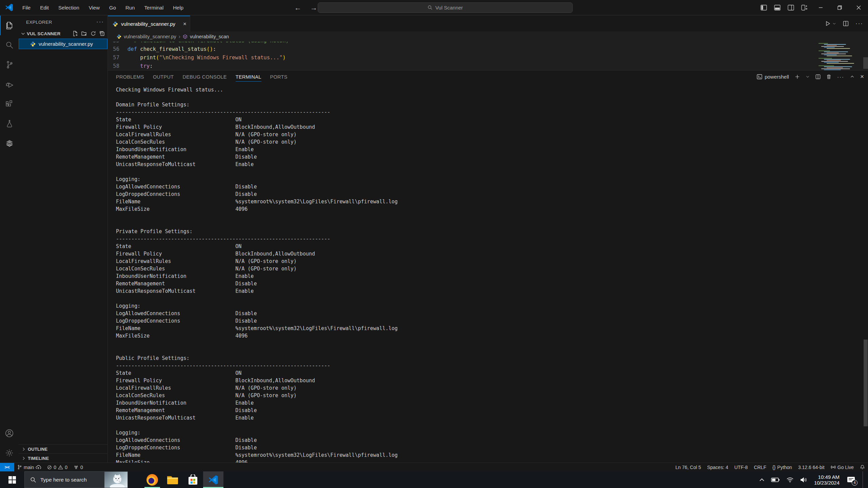 The height and width of the screenshot is (488, 868). What do you see at coordinates (846, 24) in the screenshot?
I see `split-editor-icon` at bounding box center [846, 24].